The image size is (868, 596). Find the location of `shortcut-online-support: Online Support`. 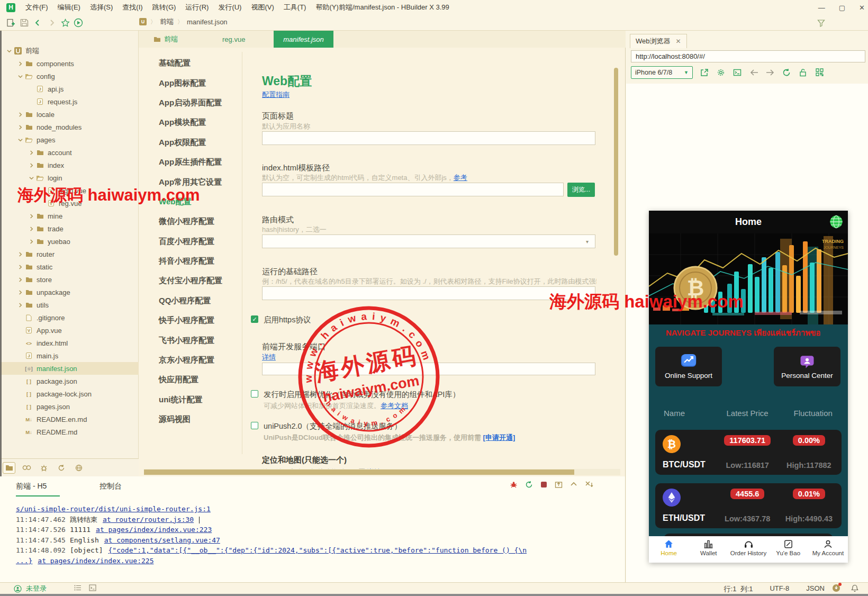

shortcut-online-support: Online Support is located at coordinates (689, 366).